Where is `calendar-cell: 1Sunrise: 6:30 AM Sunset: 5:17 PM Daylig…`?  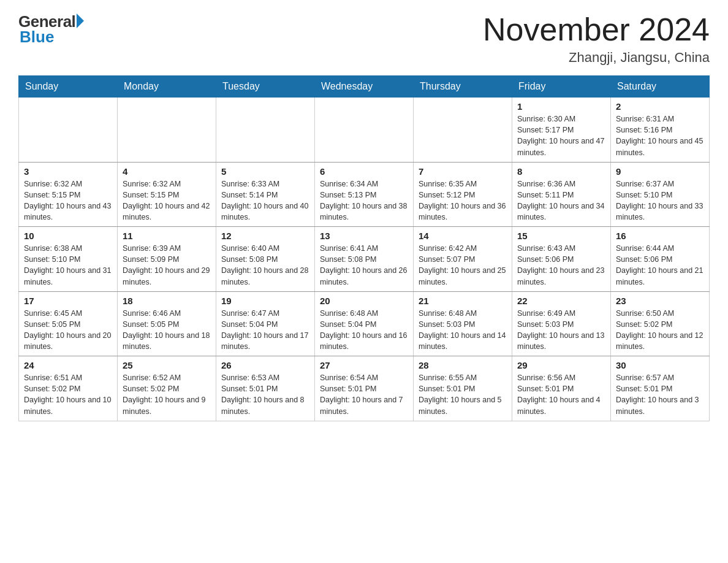 calendar-cell: 1Sunrise: 6:30 AM Sunset: 5:17 PM Daylig… is located at coordinates (561, 130).